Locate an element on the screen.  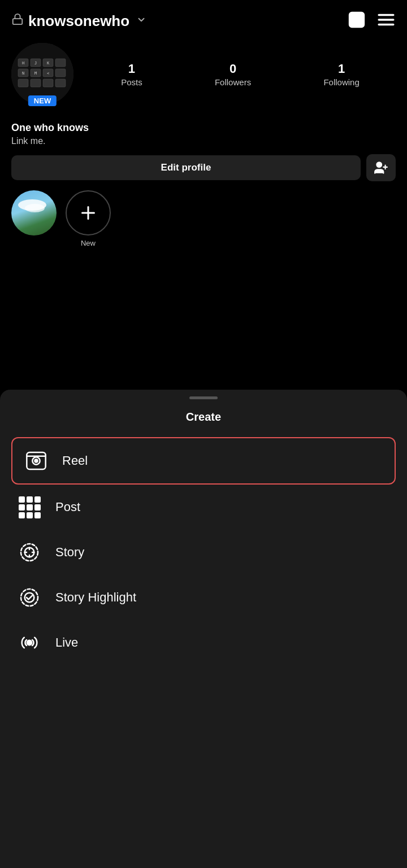
followers-stat: 0 Followers is located at coordinates (233, 75).